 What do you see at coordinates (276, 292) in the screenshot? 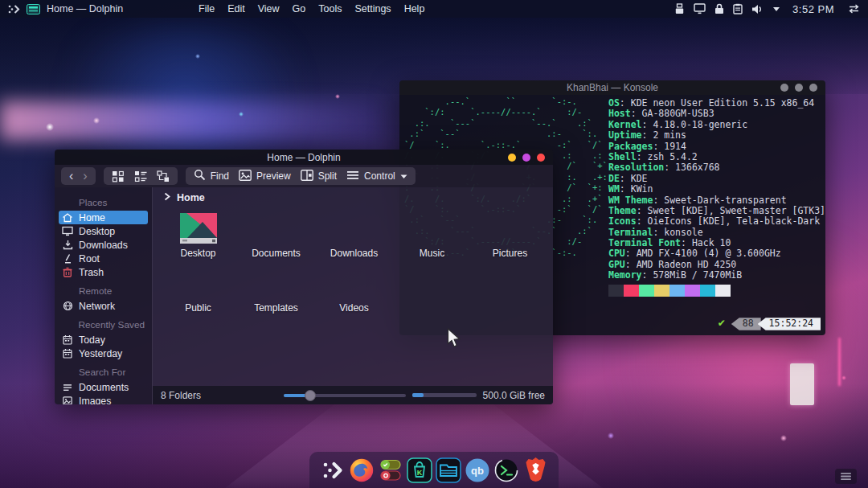
I see `folder-item-templates: Templates` at bounding box center [276, 292].